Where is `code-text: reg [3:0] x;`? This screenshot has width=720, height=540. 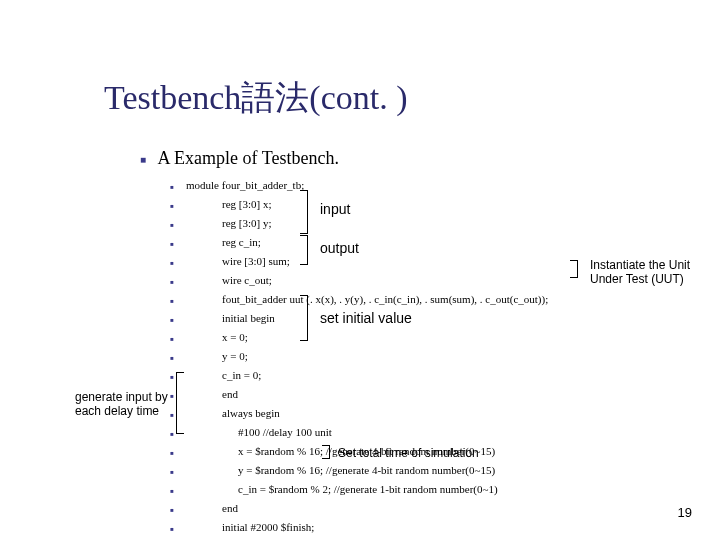 code-text: reg [3:0] x; is located at coordinates (228, 204).